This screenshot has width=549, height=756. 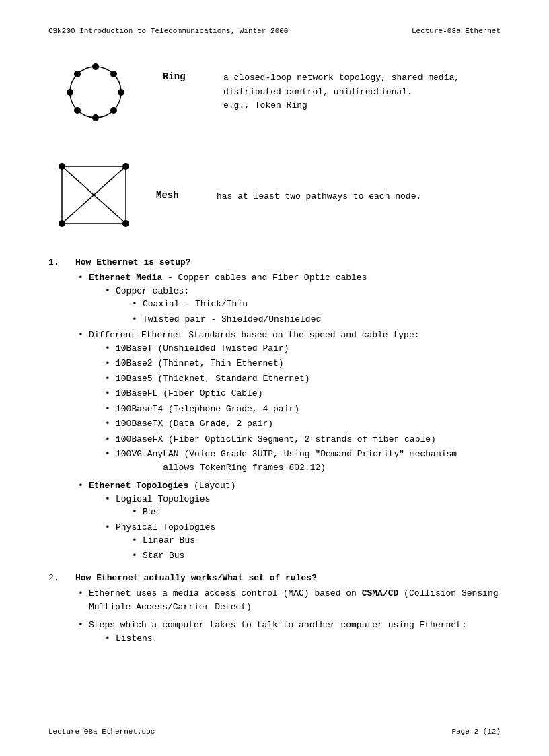 What do you see at coordinates (288, 616) in the screenshot?
I see `section-2-list: Ethernet uses a media access control (MA…` at bounding box center [288, 616].